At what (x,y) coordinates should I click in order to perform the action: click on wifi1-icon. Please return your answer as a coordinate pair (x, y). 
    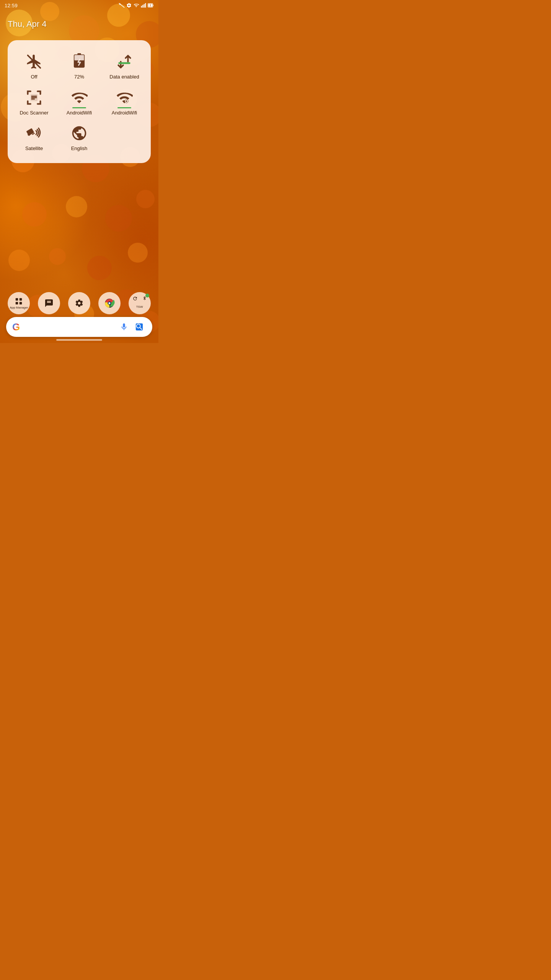
    Looking at the image, I should click on (79, 98).